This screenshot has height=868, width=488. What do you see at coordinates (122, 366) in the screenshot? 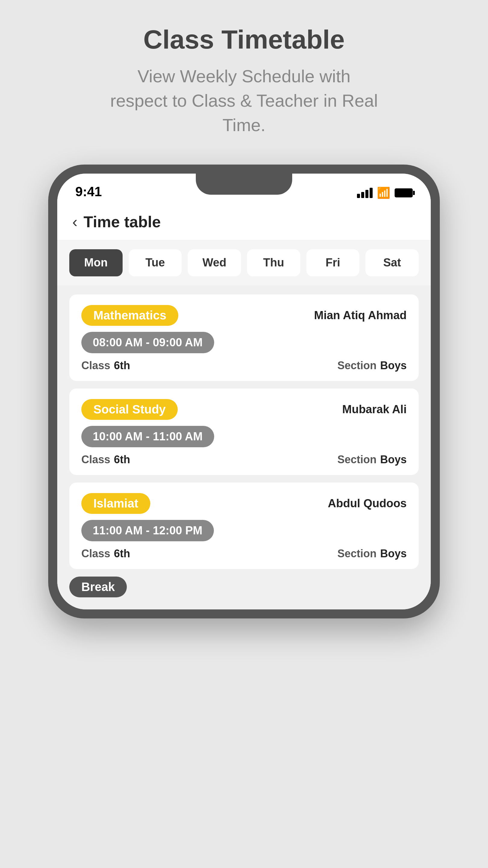
I see `class-value: 6th` at bounding box center [122, 366].